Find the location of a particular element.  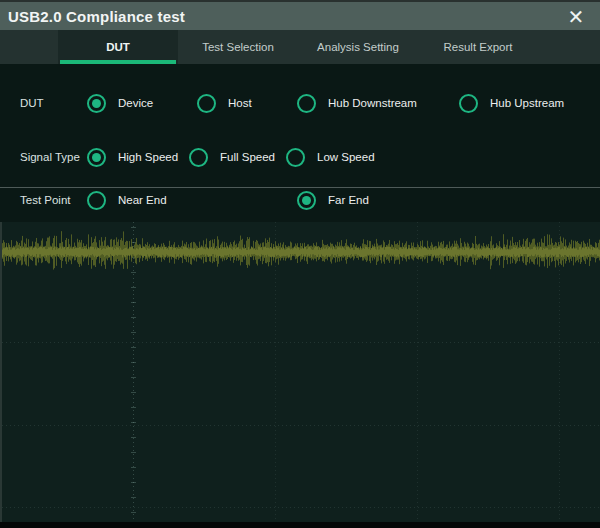

close-icon: ✕ is located at coordinates (576, 17).